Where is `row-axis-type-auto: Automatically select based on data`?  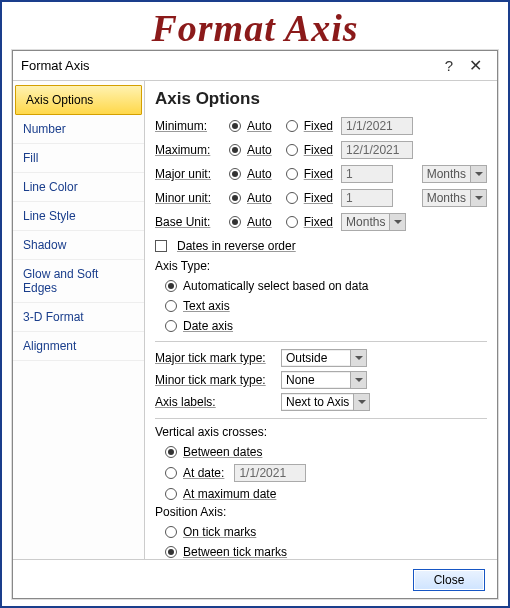
row-axis-type-auto: Automatically select based on data is located at coordinates (323, 286).